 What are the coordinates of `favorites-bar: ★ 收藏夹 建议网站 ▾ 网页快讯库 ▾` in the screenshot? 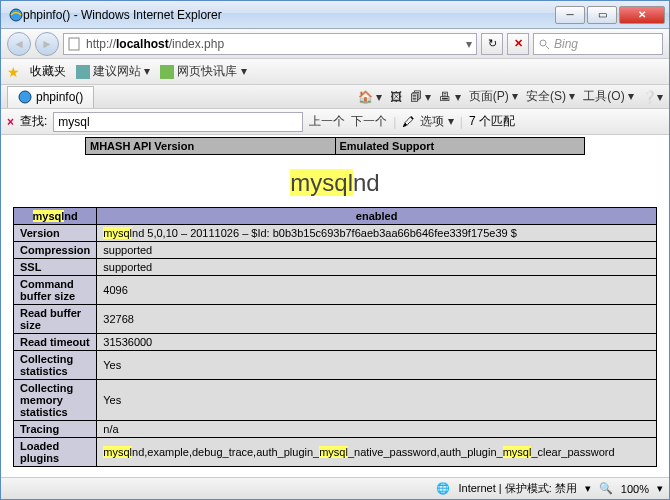 It's located at (335, 72).